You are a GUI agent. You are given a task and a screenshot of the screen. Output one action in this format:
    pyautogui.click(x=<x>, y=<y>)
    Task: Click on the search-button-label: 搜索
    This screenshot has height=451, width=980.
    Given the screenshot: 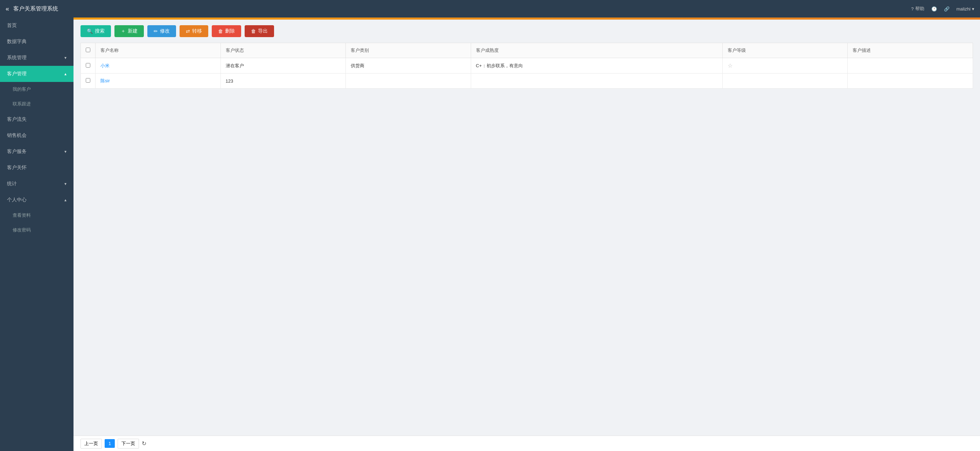 What is the action you would take?
    pyautogui.click(x=100, y=31)
    